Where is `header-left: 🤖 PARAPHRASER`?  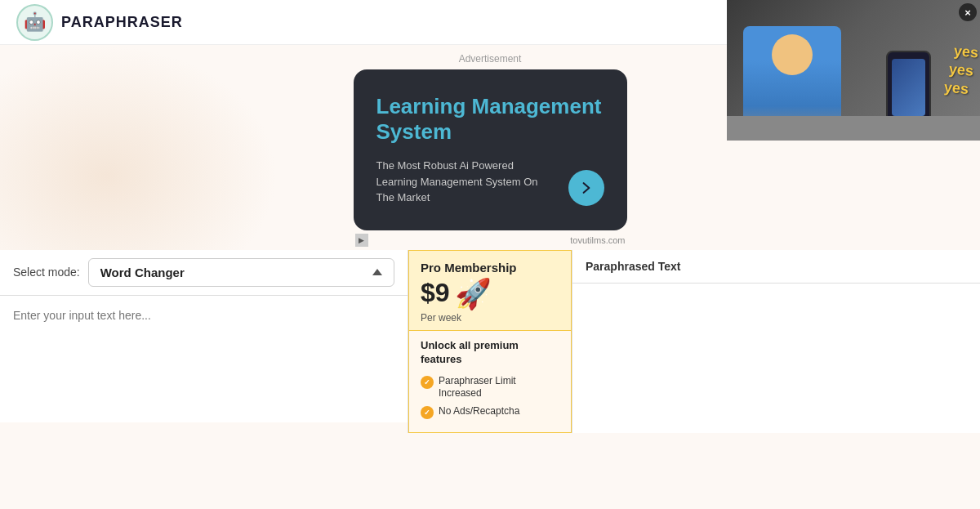
header-left: 🤖 PARAPHRASER is located at coordinates (100, 23).